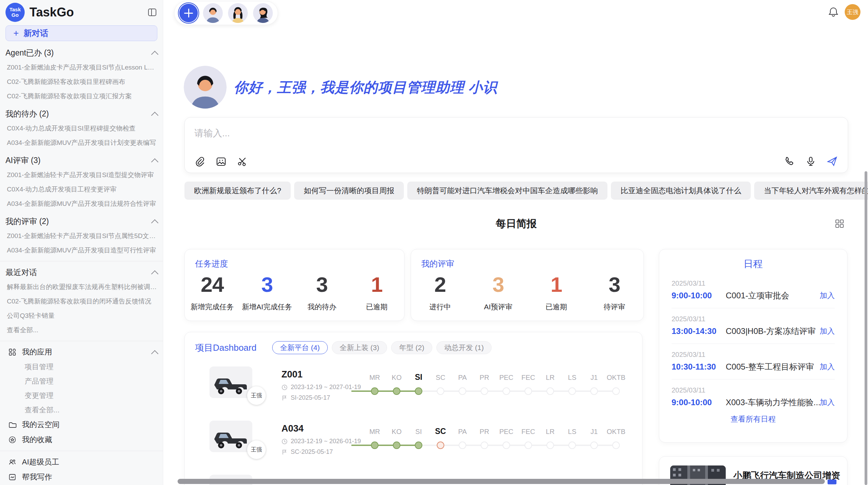  Describe the element at coordinates (82, 143) in the screenshot. I see `sidebar-item: A034-全新新能源MUV产品开发项目计划变更表编写` at that location.